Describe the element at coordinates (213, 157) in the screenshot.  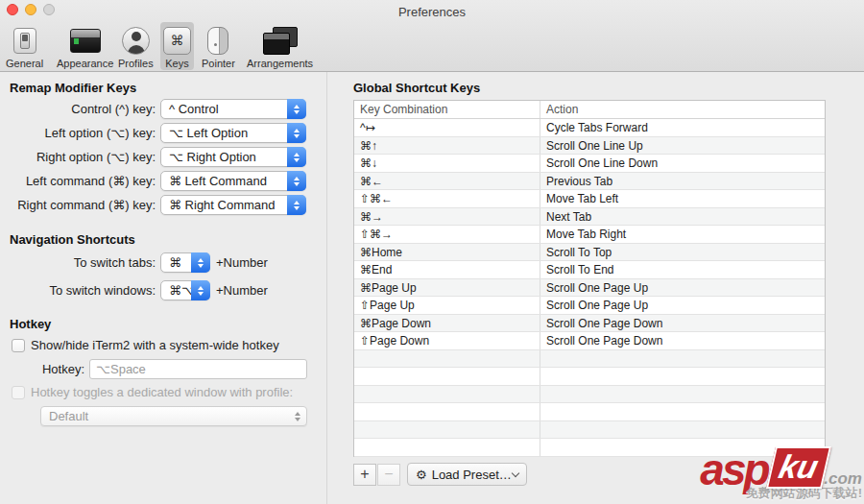
I see `remap-dropdown-value: ⌥ Right Option` at that location.